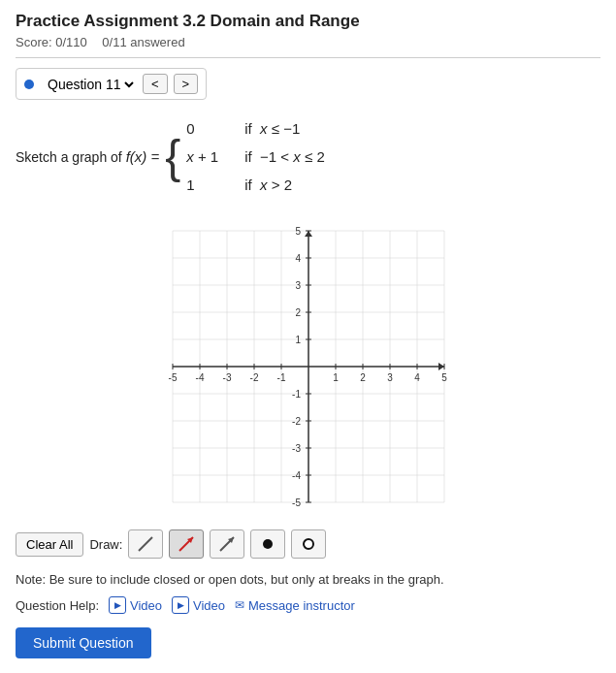 The height and width of the screenshot is (673, 616). What do you see at coordinates (284, 157) in the screenshot?
I see `case-2-cond: if −1 < x ≤ 2` at bounding box center [284, 157].